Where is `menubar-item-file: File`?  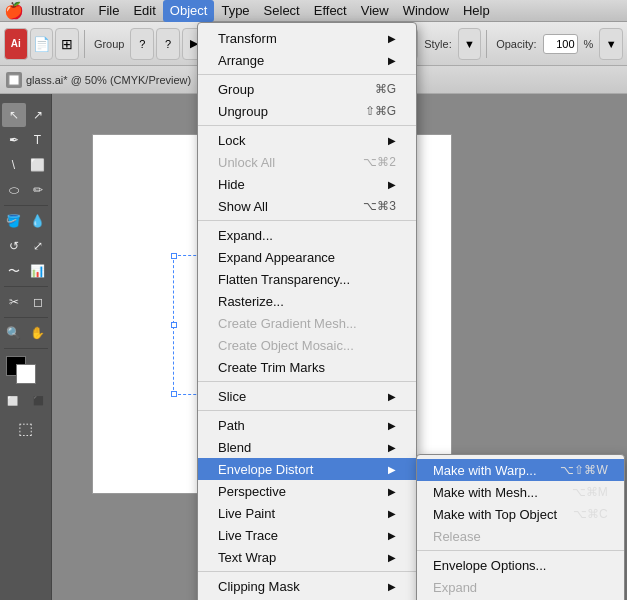 menubar-item-file: File is located at coordinates (108, 11).